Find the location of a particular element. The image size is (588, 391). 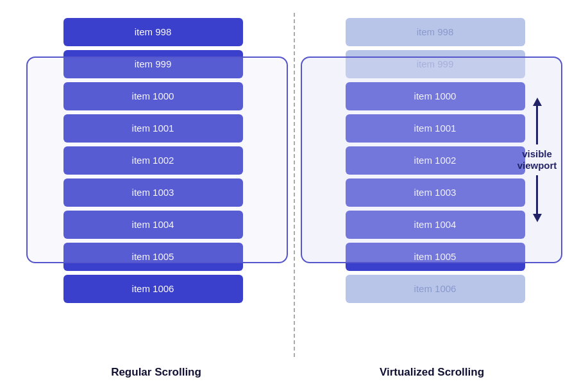

right-column-label: Virtualized Scrolling is located at coordinates (432, 372).